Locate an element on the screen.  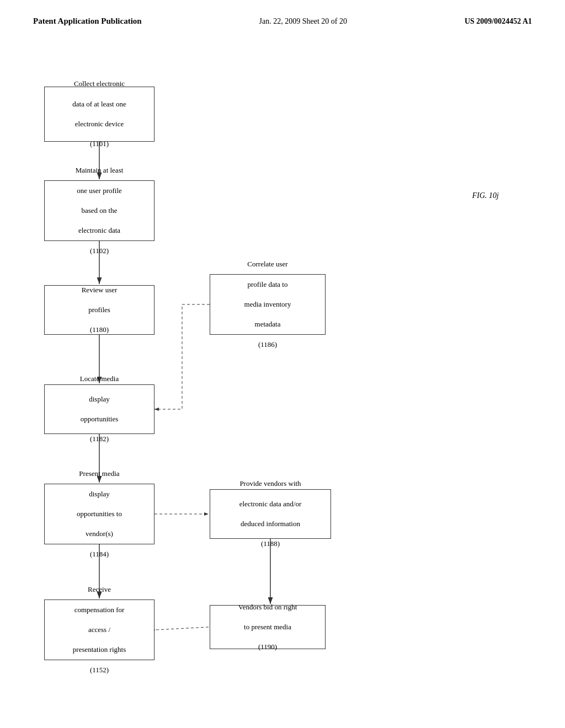
header-right: US 2009/0024452 A1 is located at coordinates (498, 22).